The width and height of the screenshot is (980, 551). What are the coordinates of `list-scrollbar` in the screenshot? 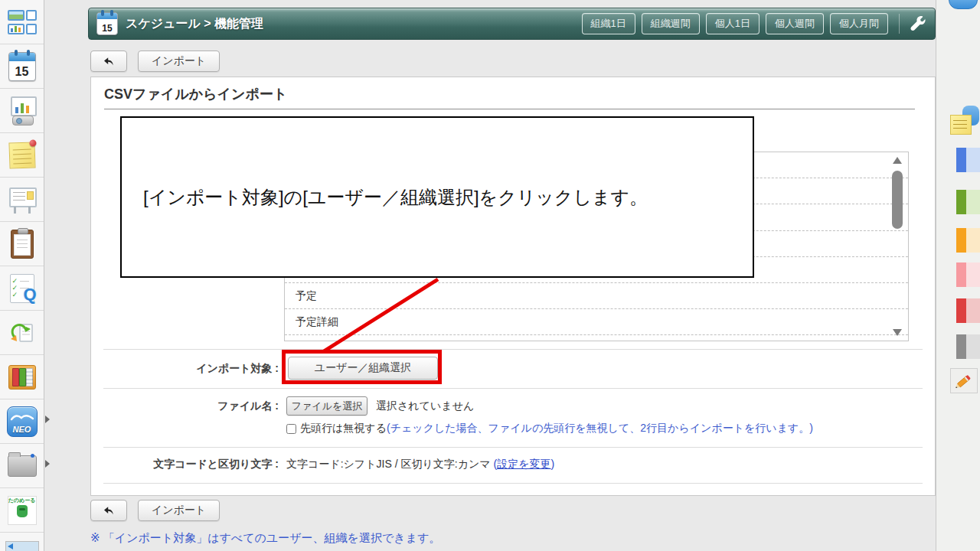 It's located at (897, 246).